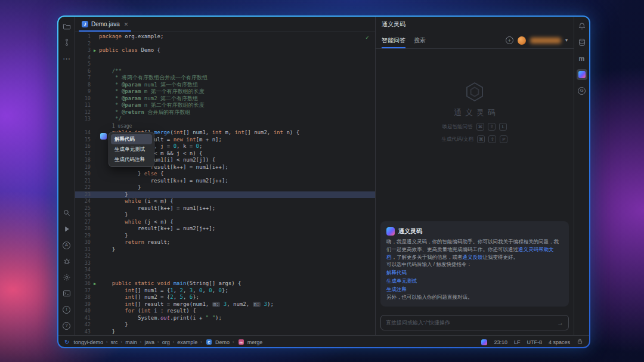  Describe the element at coordinates (83, 99) in the screenshot. I see `line-number: 10` at that location.